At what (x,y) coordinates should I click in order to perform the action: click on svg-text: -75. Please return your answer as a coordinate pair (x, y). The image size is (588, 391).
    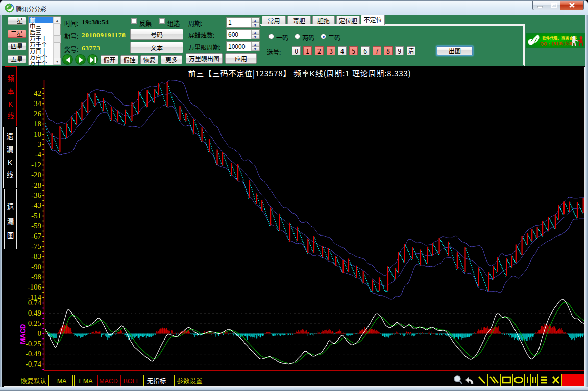
    Looking at the image, I should click on (36, 246).